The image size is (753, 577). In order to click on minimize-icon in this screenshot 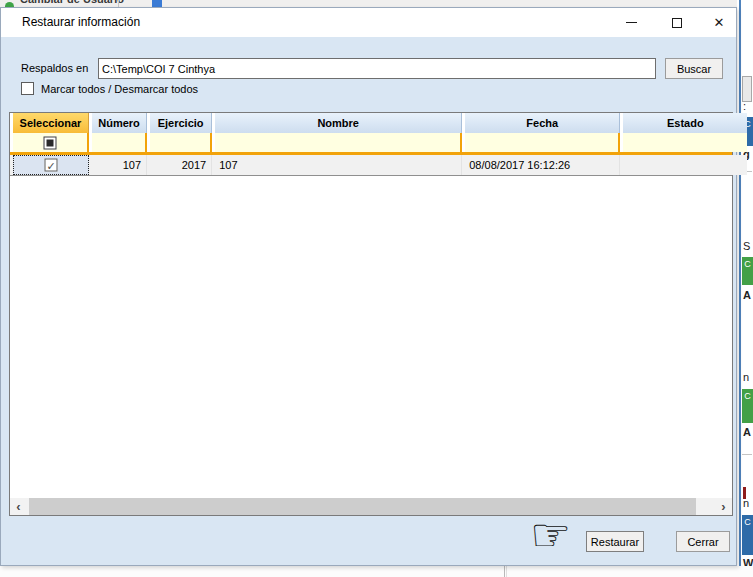, I will do `click(632, 22)`.